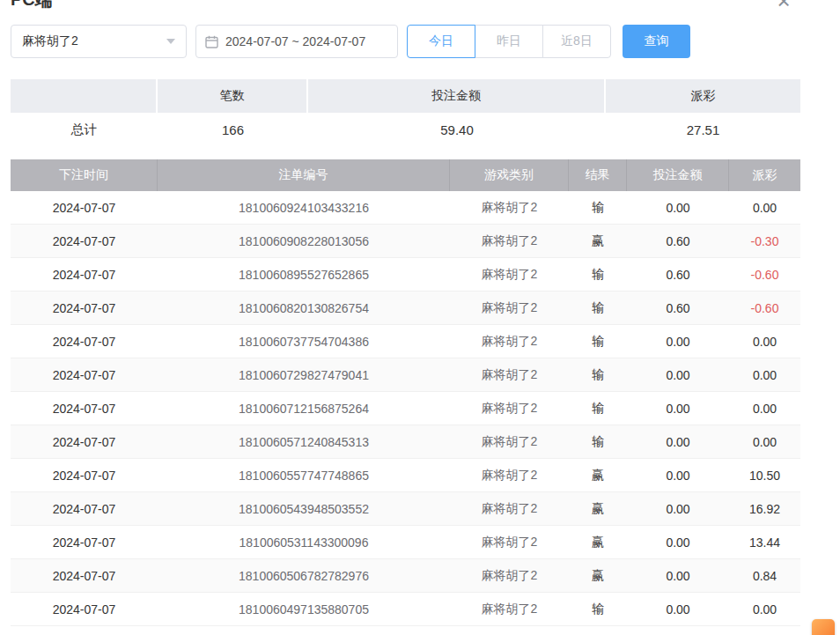 The height and width of the screenshot is (635, 840). Describe the element at coordinates (232, 130) in the screenshot. I see `summary-total-count: 166` at that location.